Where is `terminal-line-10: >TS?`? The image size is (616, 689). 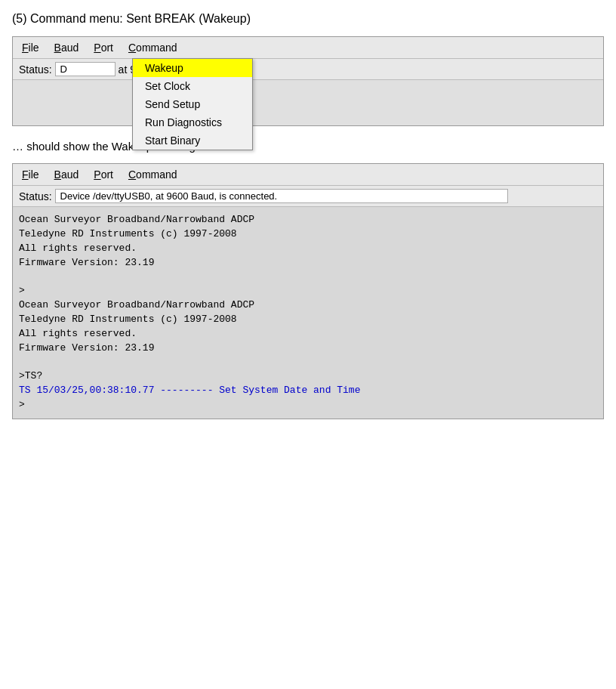 terminal-line-10: >TS? is located at coordinates (30, 376).